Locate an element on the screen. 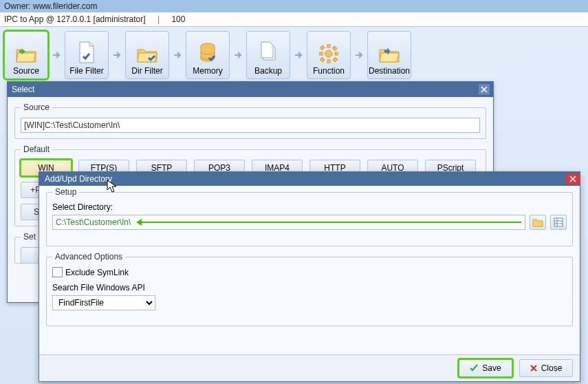  select-dir-label: Select Directory: is located at coordinates (309, 207).